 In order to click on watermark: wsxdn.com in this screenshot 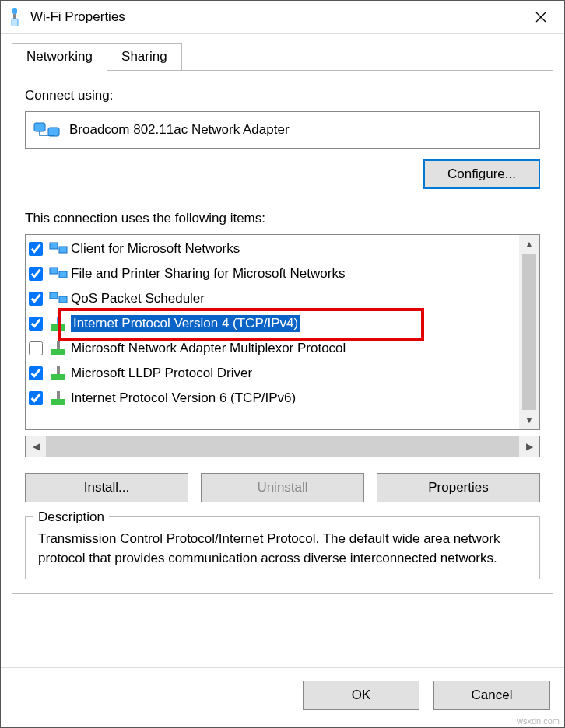, I will do `click(539, 721)`.